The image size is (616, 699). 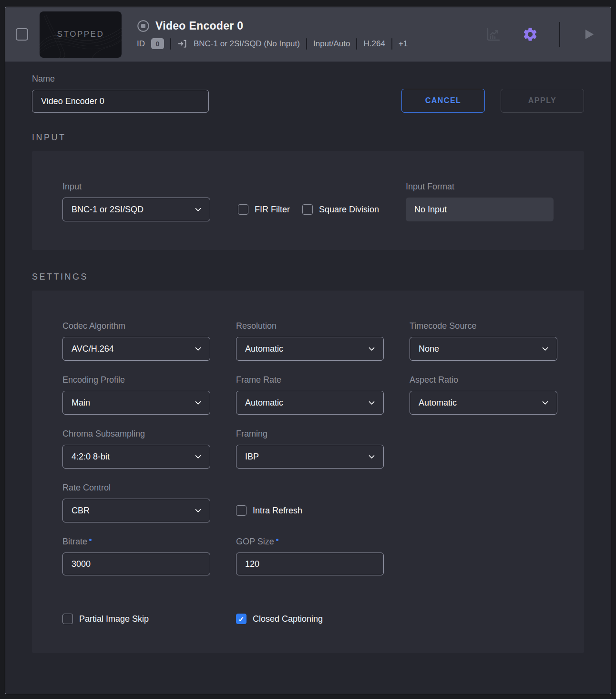 What do you see at coordinates (308, 277) in the screenshot?
I see `settings-section-heading: SETTINGS` at bounding box center [308, 277].